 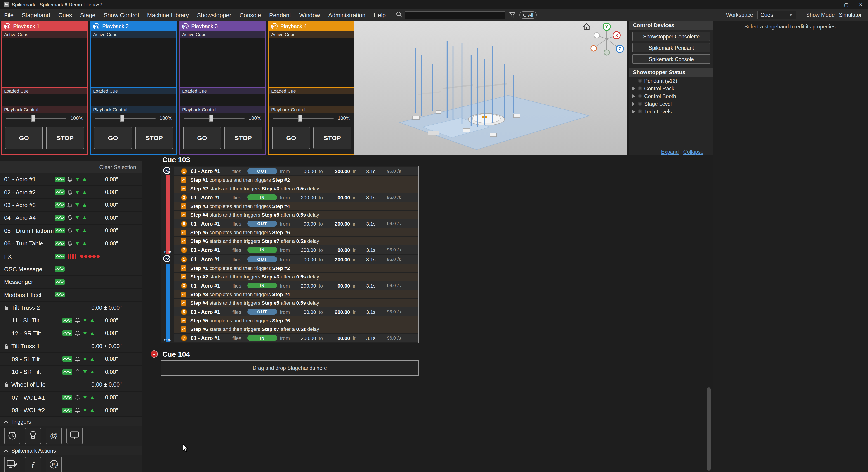 What do you see at coordinates (634, 111) in the screenshot?
I see `expand-arrow-icon` at bounding box center [634, 111].